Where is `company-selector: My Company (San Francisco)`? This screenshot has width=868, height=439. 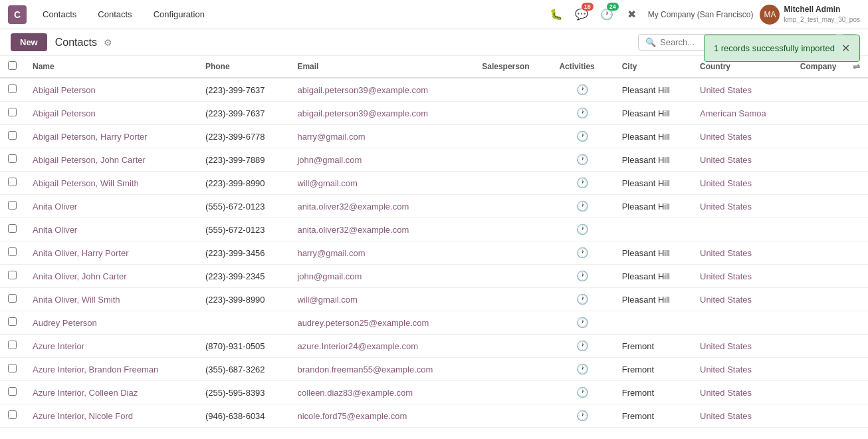 company-selector: My Company (San Francisco) is located at coordinates (701, 15).